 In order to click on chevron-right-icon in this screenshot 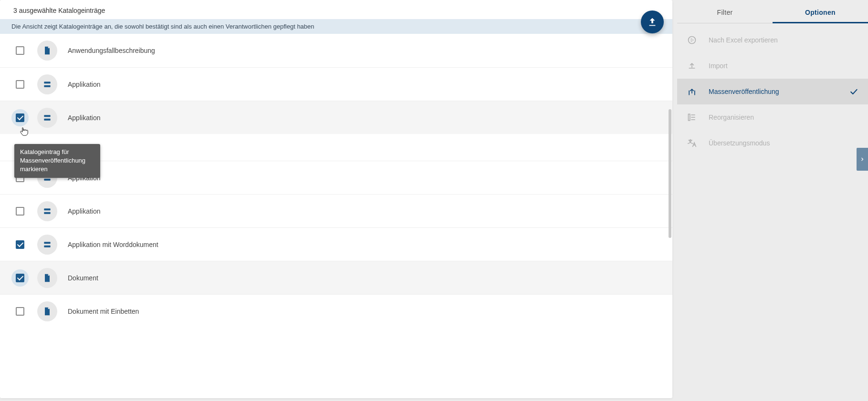, I will do `click(862, 159)`.